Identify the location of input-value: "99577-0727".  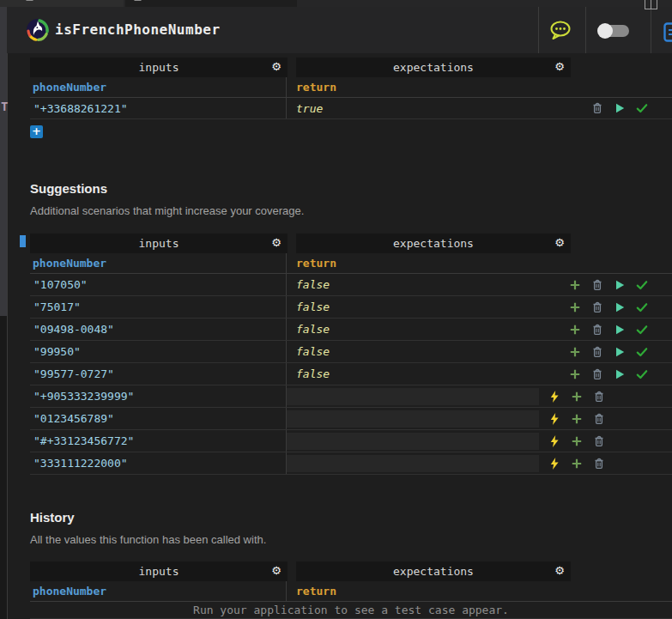
(158, 374).